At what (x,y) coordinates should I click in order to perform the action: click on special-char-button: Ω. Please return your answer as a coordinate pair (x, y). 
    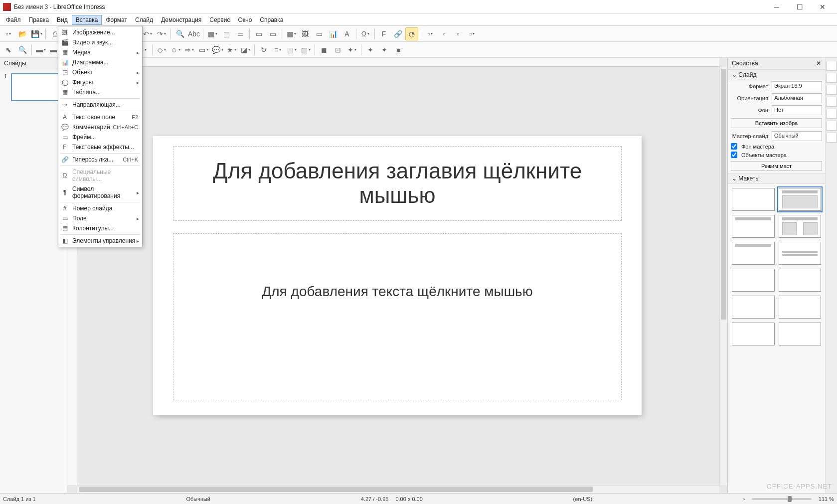
    Looking at the image, I should click on (365, 34).